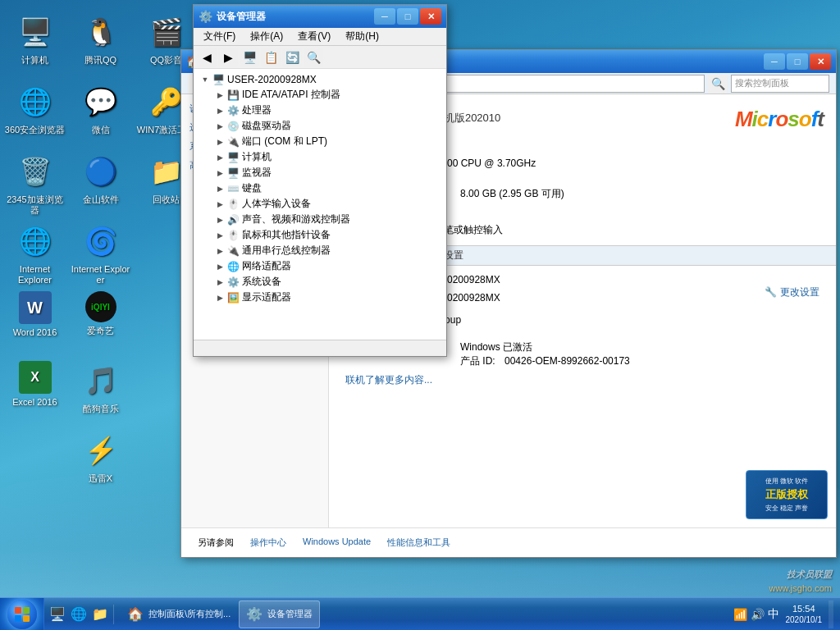 The width and height of the screenshot is (840, 630). I want to click on tree-item-5: ▶ 🖥️ 监视器, so click(320, 172).